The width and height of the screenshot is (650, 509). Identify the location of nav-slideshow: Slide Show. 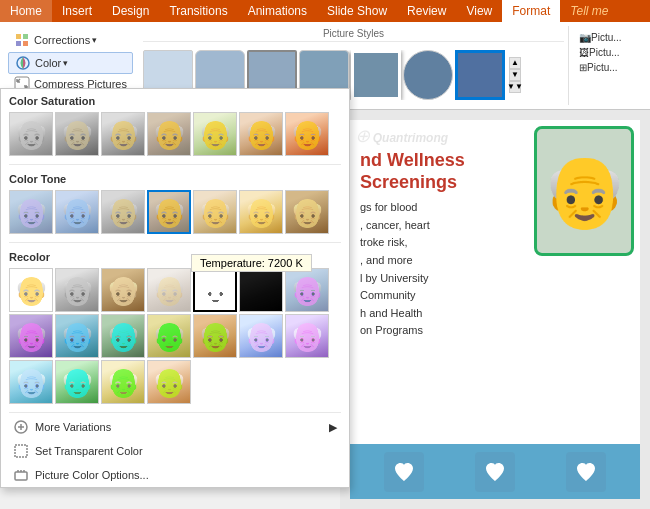
(357, 11).